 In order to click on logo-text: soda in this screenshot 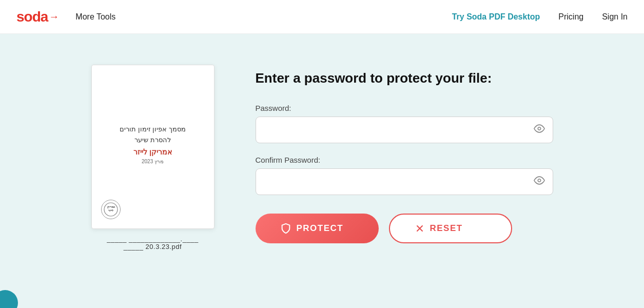, I will do `click(32, 17)`.